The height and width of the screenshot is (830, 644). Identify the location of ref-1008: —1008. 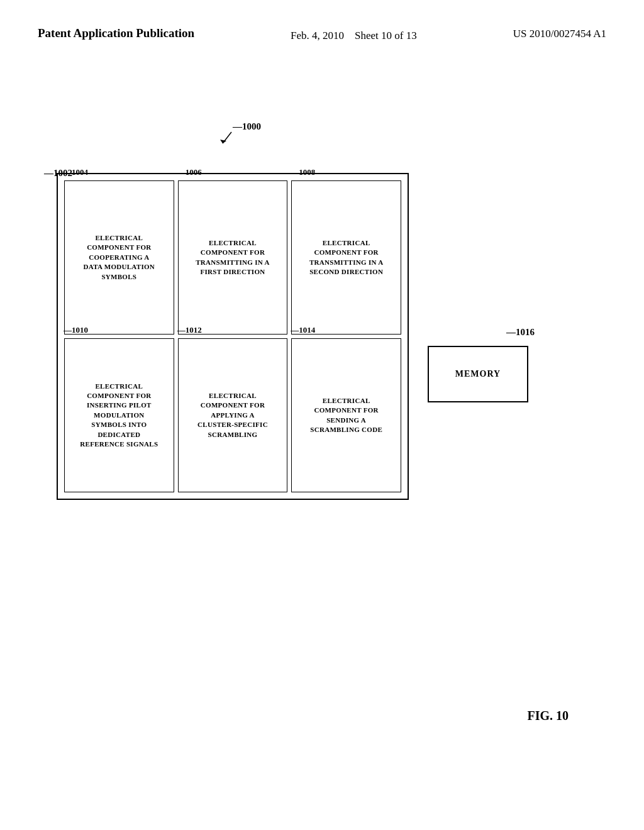
(303, 172).